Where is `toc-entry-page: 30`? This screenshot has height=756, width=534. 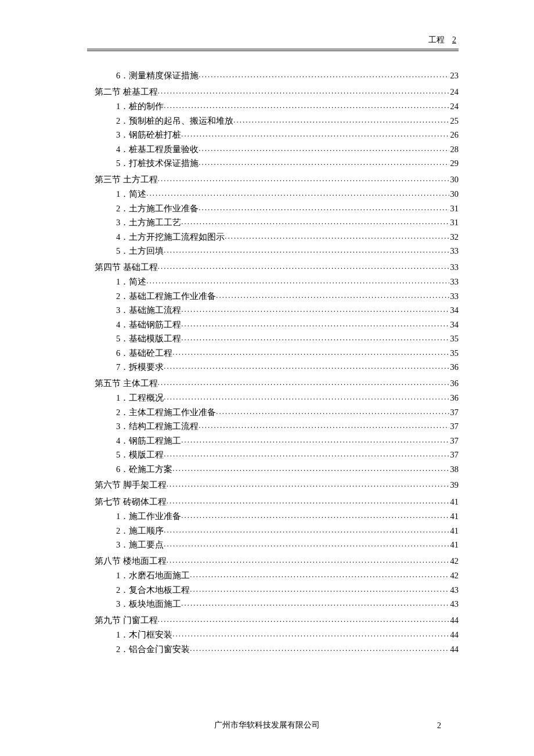 toc-entry-page: 30 is located at coordinates (454, 180).